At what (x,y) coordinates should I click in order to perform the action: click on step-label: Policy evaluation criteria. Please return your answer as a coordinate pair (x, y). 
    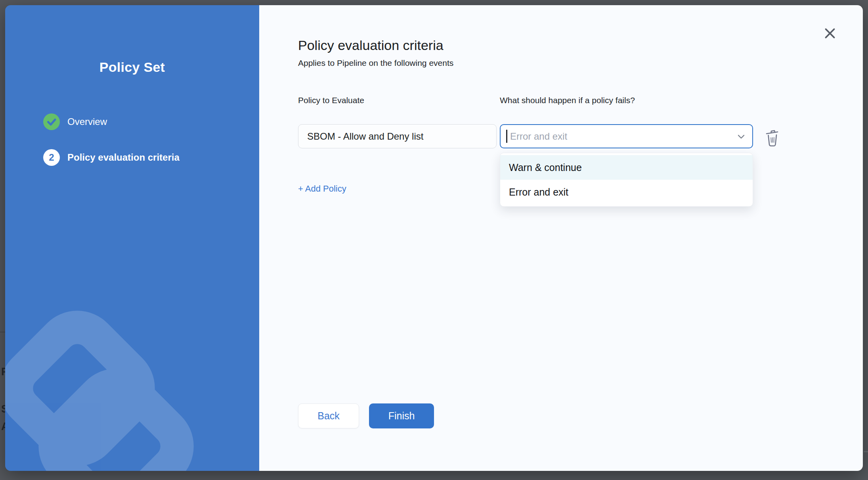
    Looking at the image, I should click on (124, 158).